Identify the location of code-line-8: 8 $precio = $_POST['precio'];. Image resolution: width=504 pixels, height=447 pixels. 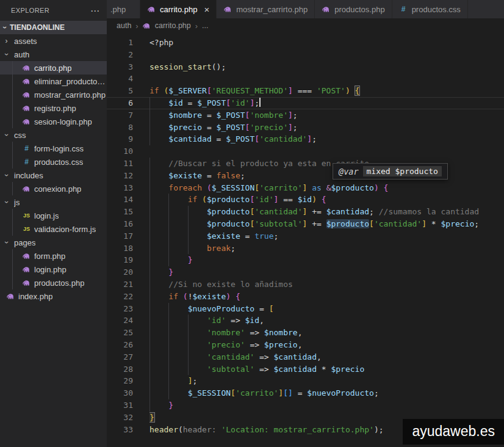
(305, 128).